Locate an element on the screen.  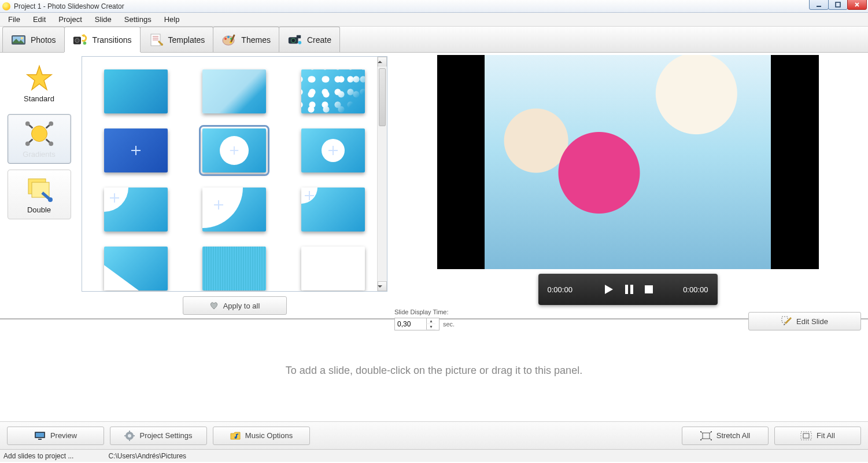
button-label: Apply to all is located at coordinates (242, 306).